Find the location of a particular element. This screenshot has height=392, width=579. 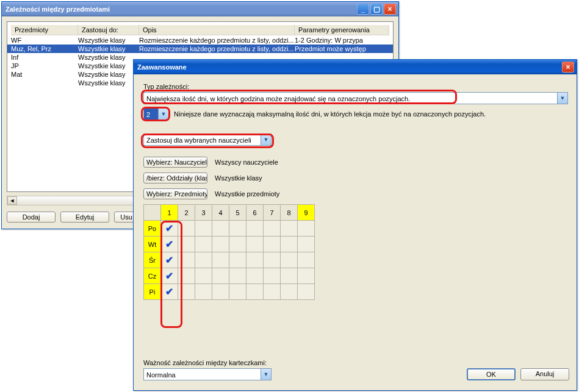

cell: Przedmiot może występ is located at coordinates (342, 49).